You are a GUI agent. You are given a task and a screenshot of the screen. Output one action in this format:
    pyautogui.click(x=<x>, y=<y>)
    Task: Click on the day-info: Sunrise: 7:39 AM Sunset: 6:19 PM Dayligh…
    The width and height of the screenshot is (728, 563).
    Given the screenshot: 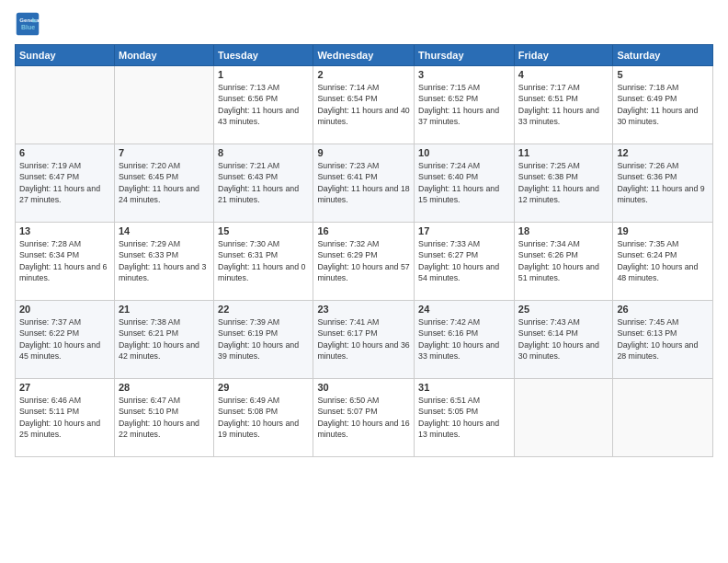 What is the action you would take?
    pyautogui.click(x=263, y=339)
    